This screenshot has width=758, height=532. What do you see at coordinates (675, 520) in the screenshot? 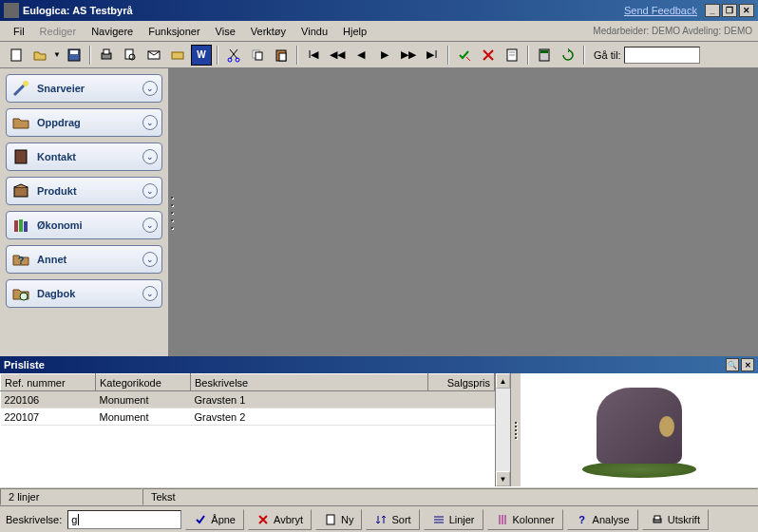
I see `print-button: Utskrift` at bounding box center [675, 520].